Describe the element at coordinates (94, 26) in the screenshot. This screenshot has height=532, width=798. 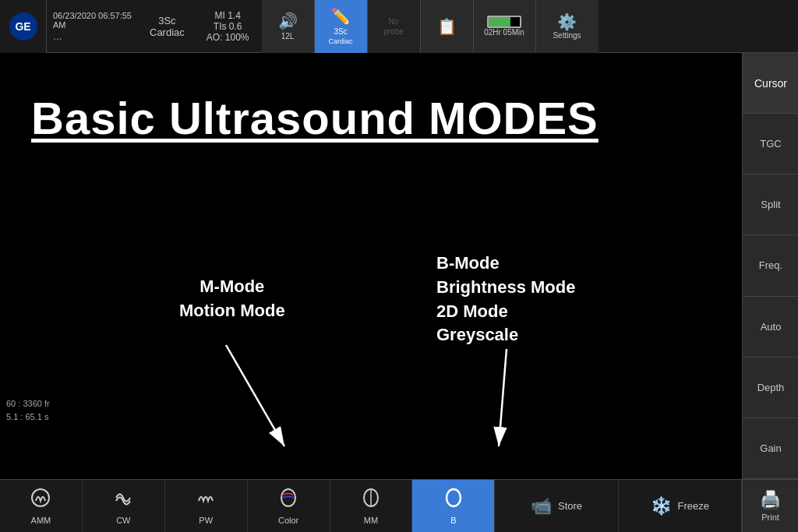
I see `topbar-left: 06/23/2020 06:57:55 AM ...` at that location.